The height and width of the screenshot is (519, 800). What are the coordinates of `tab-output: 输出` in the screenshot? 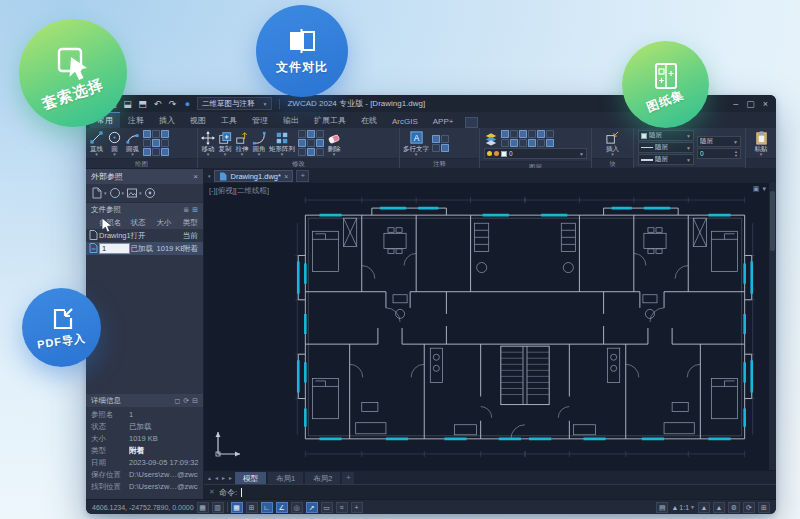 It's located at (291, 120).